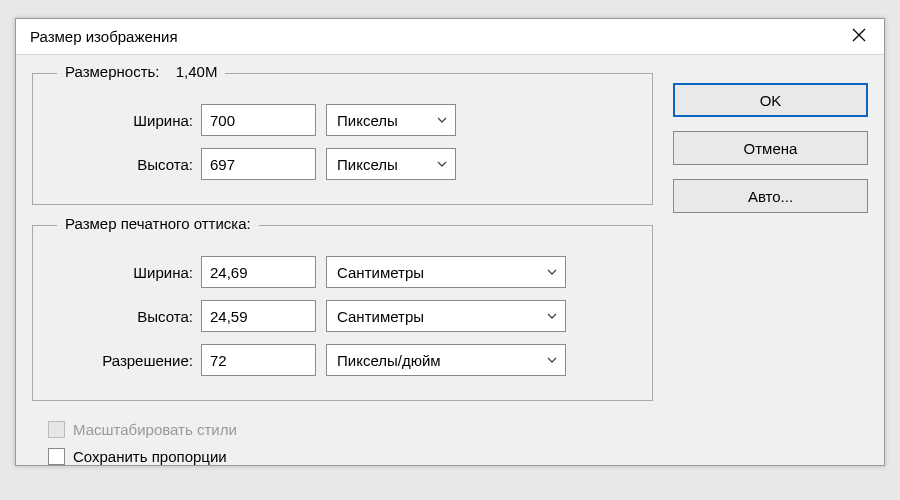 The width and height of the screenshot is (900, 500). What do you see at coordinates (368, 120) in the screenshot?
I see `width-units-value: Пикселы` at bounding box center [368, 120].